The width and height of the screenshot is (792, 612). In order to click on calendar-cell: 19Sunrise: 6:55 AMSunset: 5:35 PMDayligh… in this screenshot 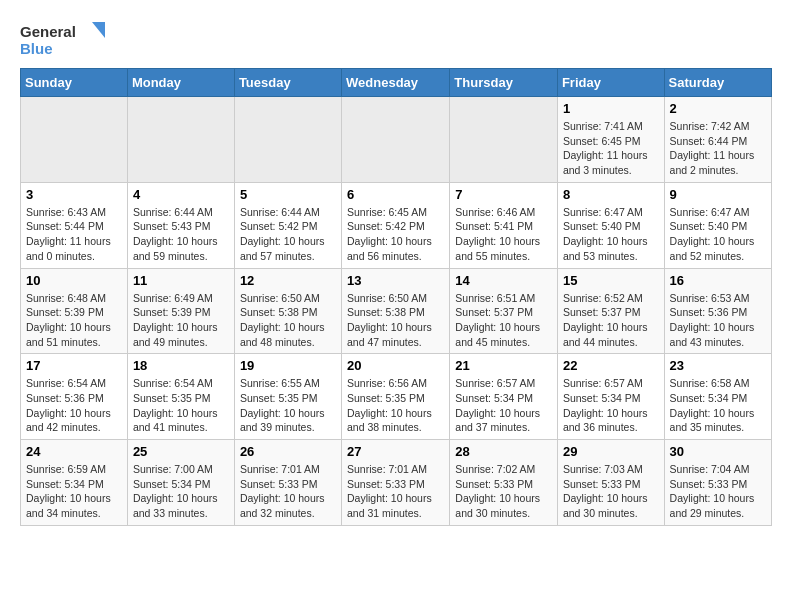, I will do `click(288, 397)`.